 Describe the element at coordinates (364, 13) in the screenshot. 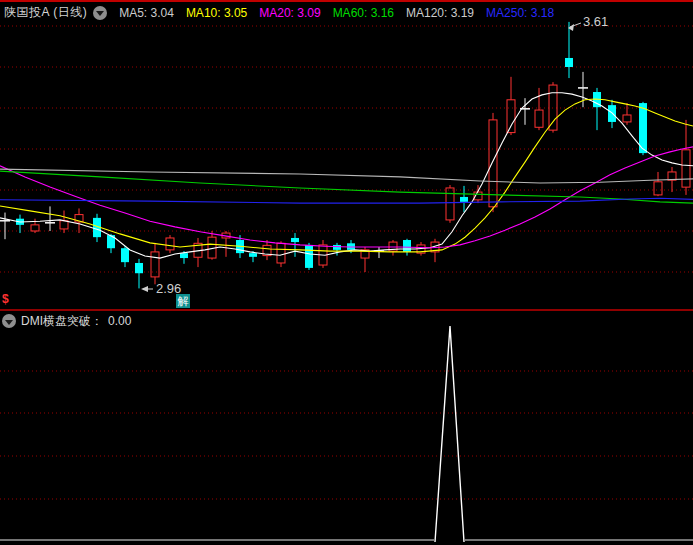

I see `ma60-legend: MA60: 3.16` at that location.